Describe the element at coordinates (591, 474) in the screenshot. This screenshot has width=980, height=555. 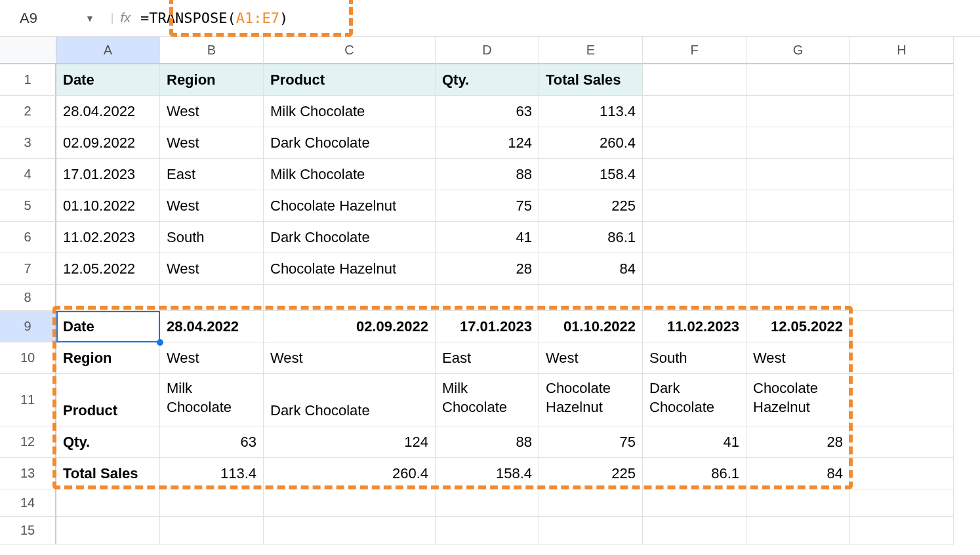
I see `cell-E13: 225` at that location.